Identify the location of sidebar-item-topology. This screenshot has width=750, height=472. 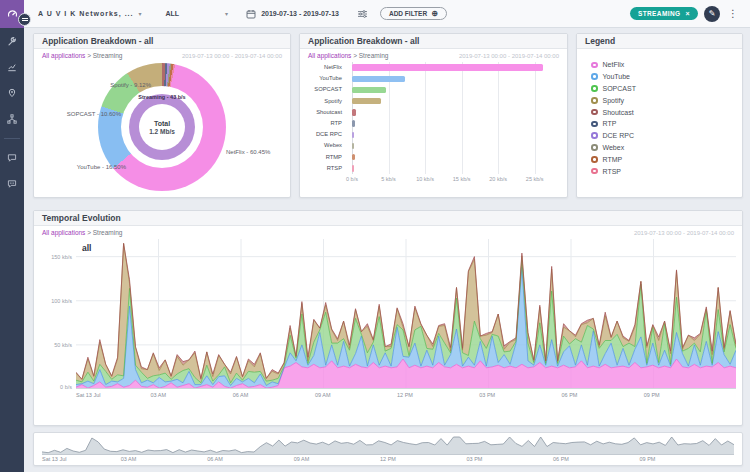
(12, 119).